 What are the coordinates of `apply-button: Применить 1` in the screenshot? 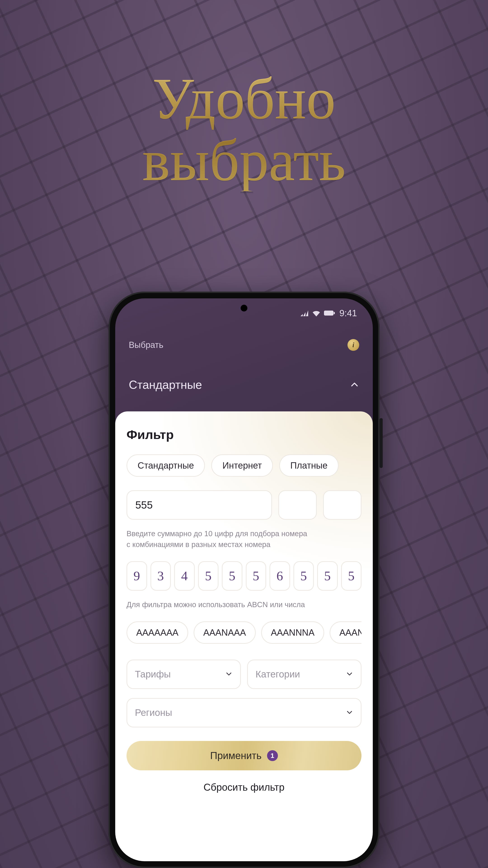 It's located at (244, 755).